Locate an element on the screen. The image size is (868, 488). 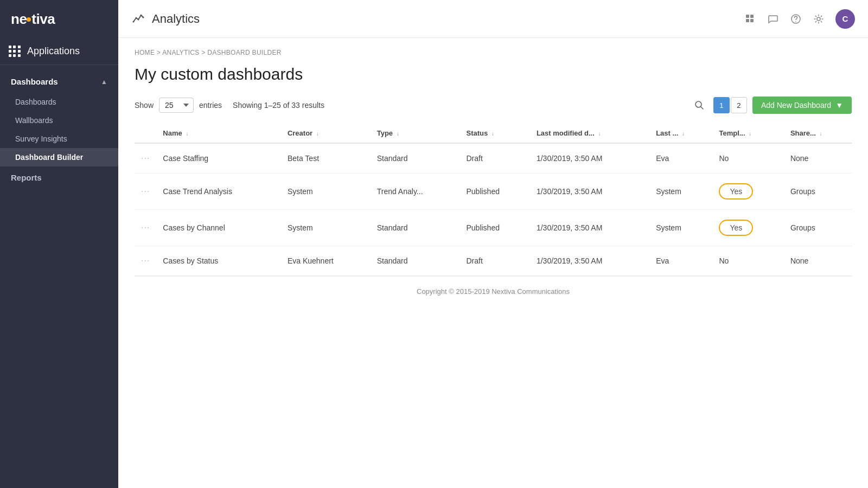
user-avatar: C is located at coordinates (845, 19).